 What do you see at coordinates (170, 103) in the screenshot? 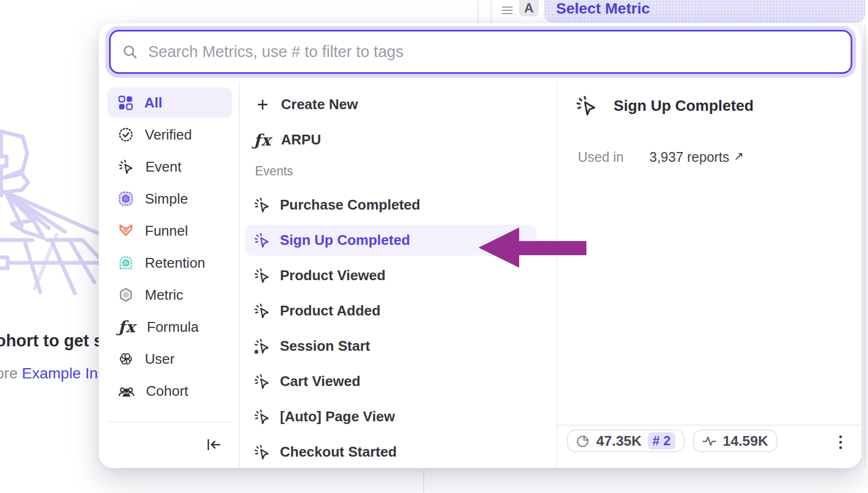
I see `sidebar-item-all: All` at bounding box center [170, 103].